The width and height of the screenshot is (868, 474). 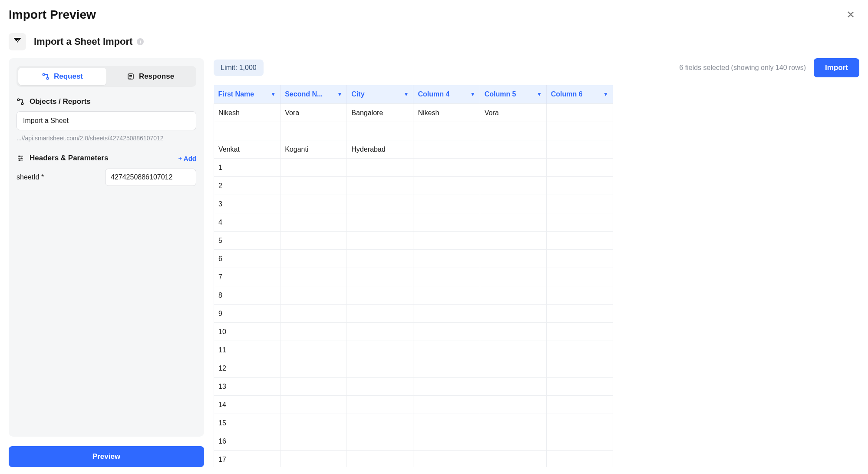 What do you see at coordinates (413, 204) in the screenshot?
I see `table-row: 3` at bounding box center [413, 204].